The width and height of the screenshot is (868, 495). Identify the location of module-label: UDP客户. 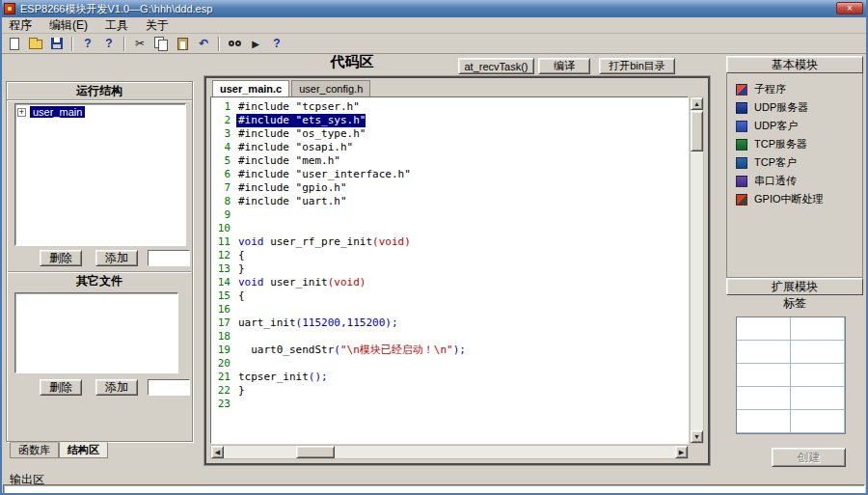
(775, 125).